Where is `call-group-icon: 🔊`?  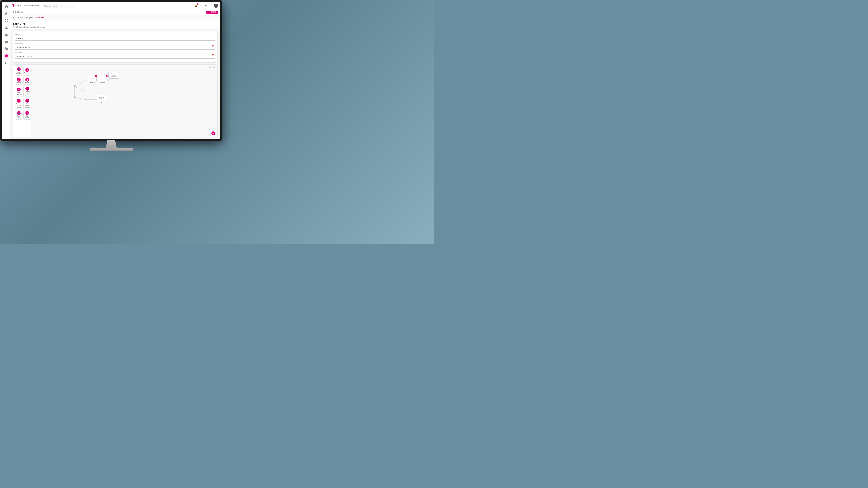
call-group-icon: 🔊 is located at coordinates (28, 113).